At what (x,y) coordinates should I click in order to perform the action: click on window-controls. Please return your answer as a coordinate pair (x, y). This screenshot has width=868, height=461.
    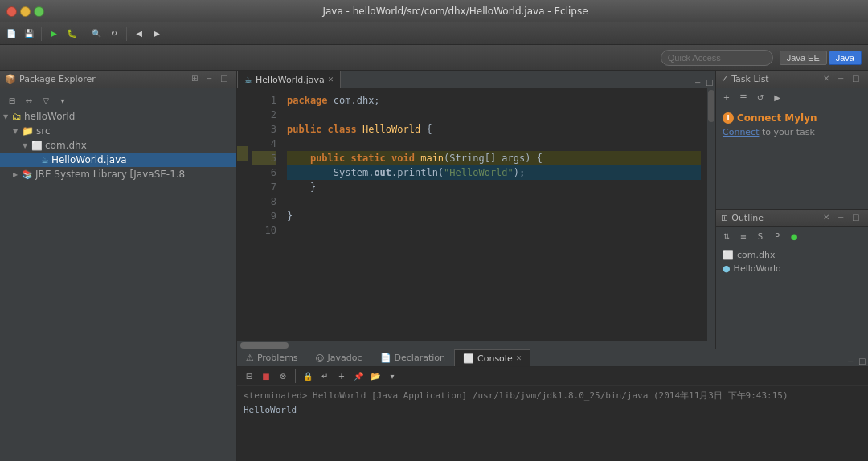
    Looking at the image, I should click on (26, 11).